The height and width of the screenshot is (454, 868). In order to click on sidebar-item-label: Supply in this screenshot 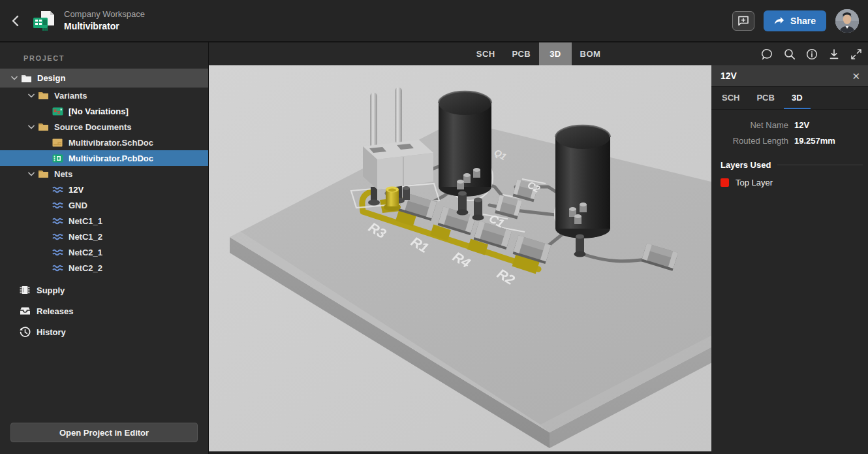, I will do `click(51, 290)`.